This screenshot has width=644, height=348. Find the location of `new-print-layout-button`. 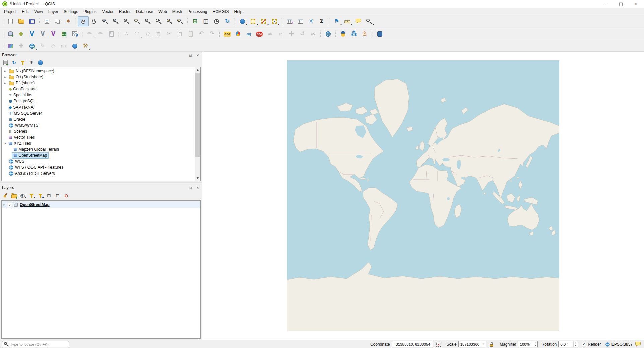

new-print-layout-button is located at coordinates (47, 21).